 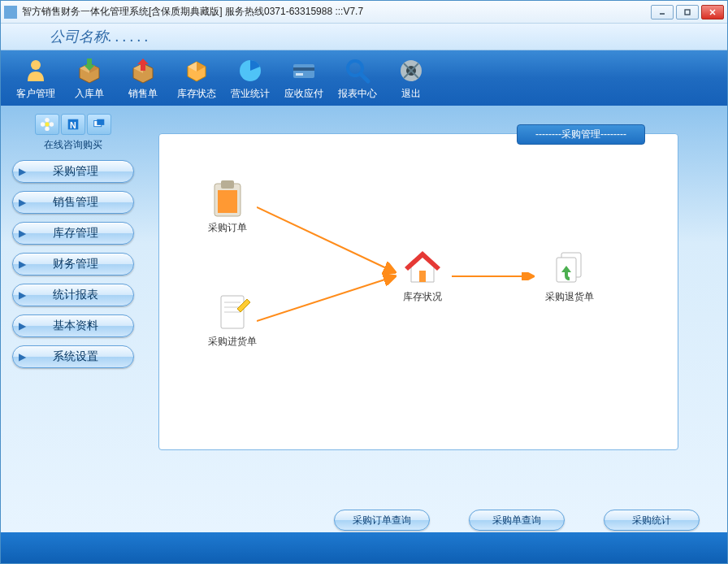 What do you see at coordinates (304, 78) in the screenshot?
I see `toolbar-receivable: 应收应付` at bounding box center [304, 78].